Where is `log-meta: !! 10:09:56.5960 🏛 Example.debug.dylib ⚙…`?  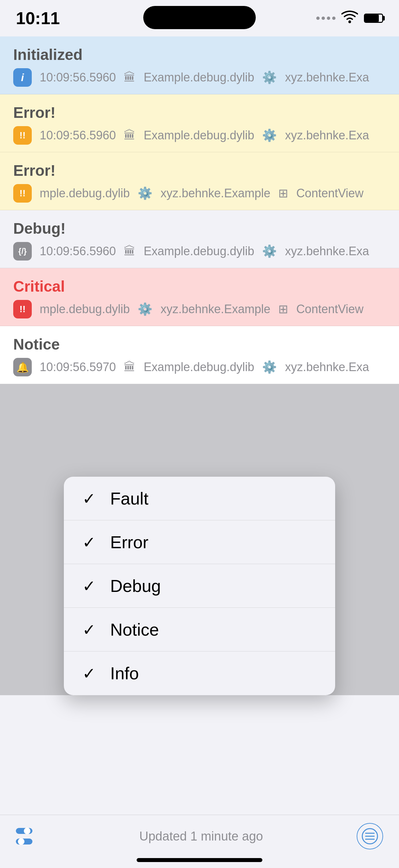
log-meta: !! 10:09:56.5960 🏛 Example.debug.dylib ⚙… is located at coordinates (199, 135).